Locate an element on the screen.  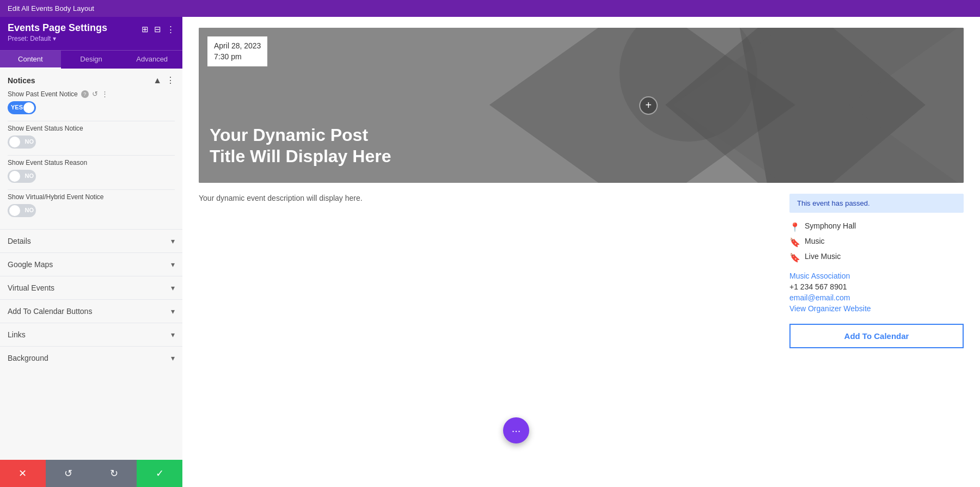
past-event-reset-icon: ↺ is located at coordinates (95, 94).